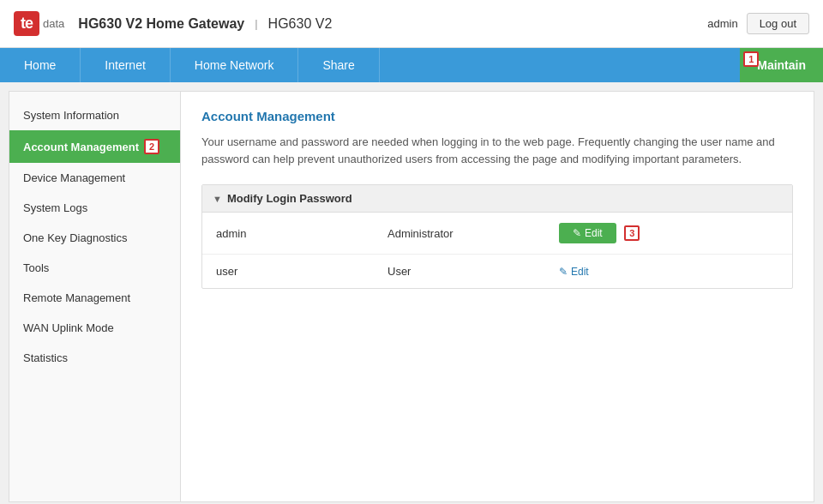 The width and height of the screenshot is (823, 504). I want to click on nav-item-internet: Internet, so click(125, 65).